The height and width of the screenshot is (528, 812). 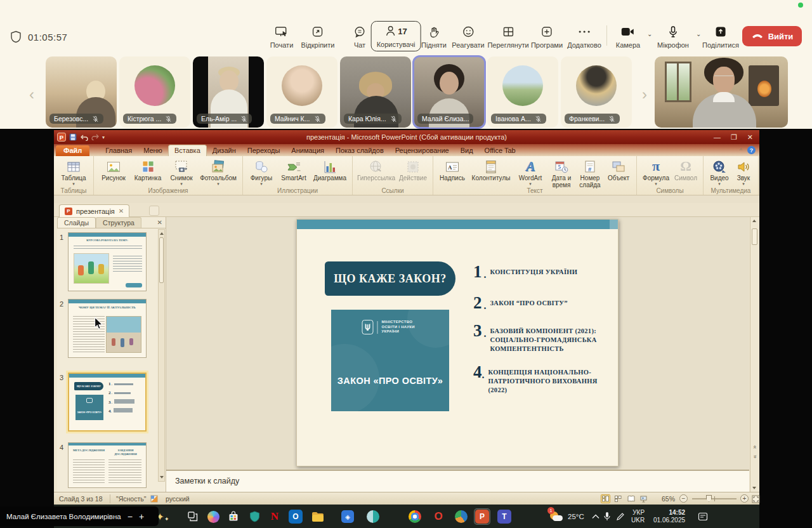 What do you see at coordinates (261, 172) in the screenshot?
I see `shapes-button: Фигуры▾` at bounding box center [261, 172].